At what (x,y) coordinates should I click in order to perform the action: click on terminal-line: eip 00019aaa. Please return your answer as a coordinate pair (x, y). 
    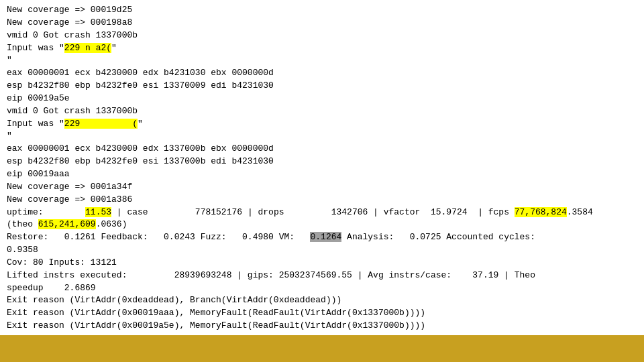
    Looking at the image, I should click on (322, 174).